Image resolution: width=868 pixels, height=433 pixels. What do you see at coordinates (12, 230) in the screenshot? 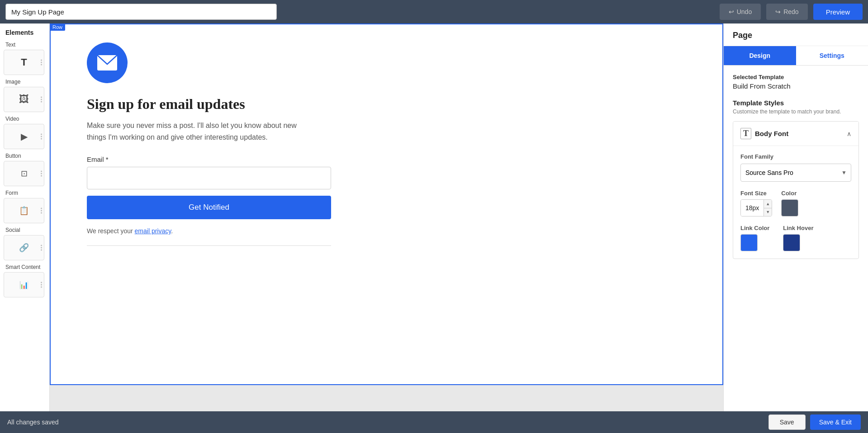
I see `social-element-label: Social` at bounding box center [12, 230].